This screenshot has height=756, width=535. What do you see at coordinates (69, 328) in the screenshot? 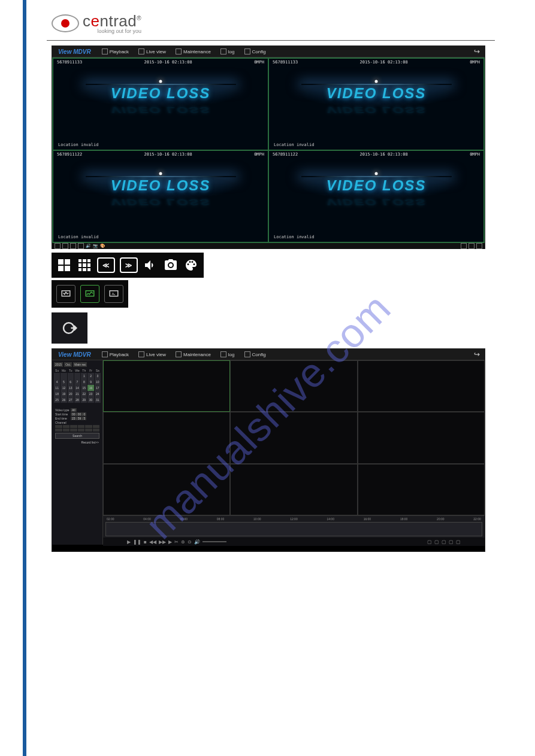
I see `zoom-logout-button` at bounding box center [69, 328].